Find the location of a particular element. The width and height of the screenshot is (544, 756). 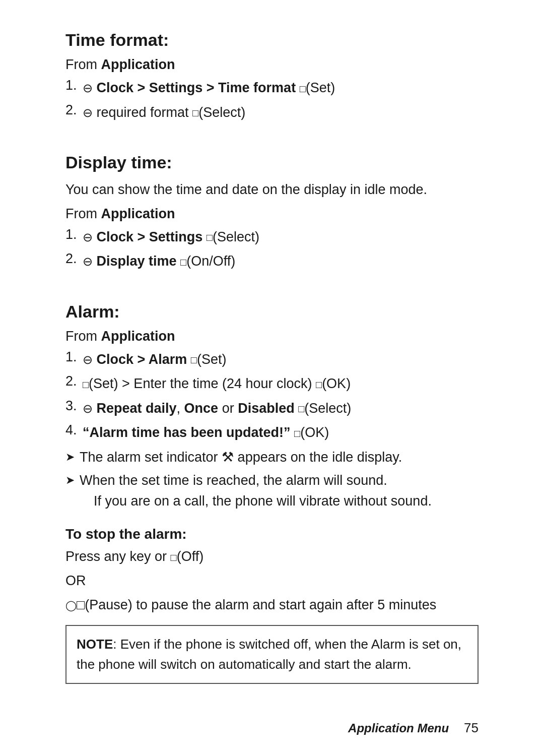

alarm-title: Alarm: is located at coordinates (272, 311).